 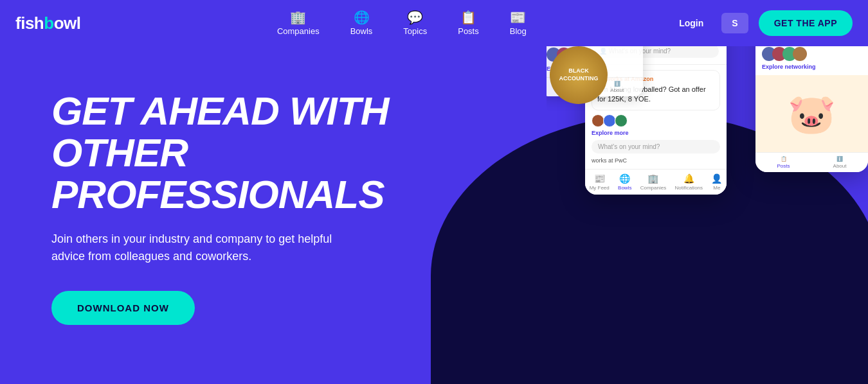 I want to click on headline-line2: OTHER PROFESSIONALS, so click(x=218, y=173).